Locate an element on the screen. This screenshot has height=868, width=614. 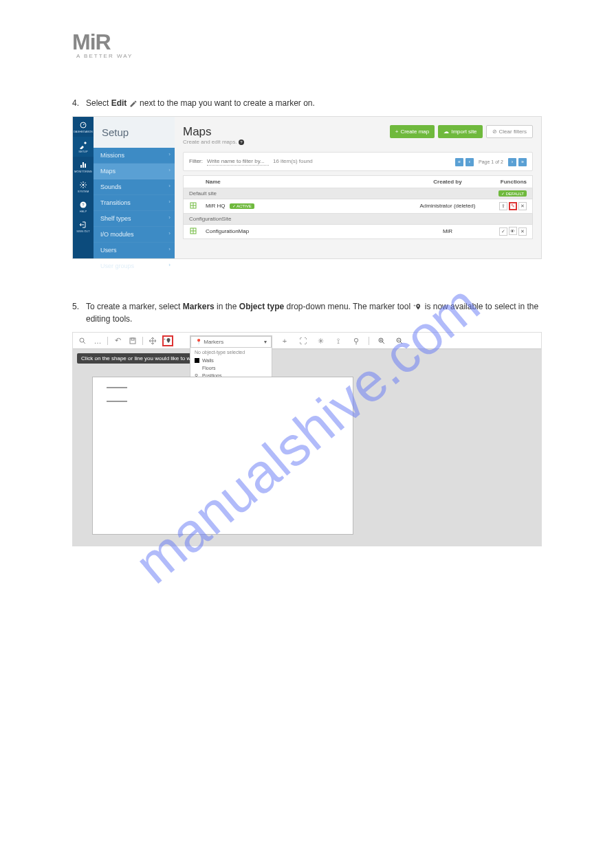
menu-shelf-types: Shelf types is located at coordinates (134, 219).